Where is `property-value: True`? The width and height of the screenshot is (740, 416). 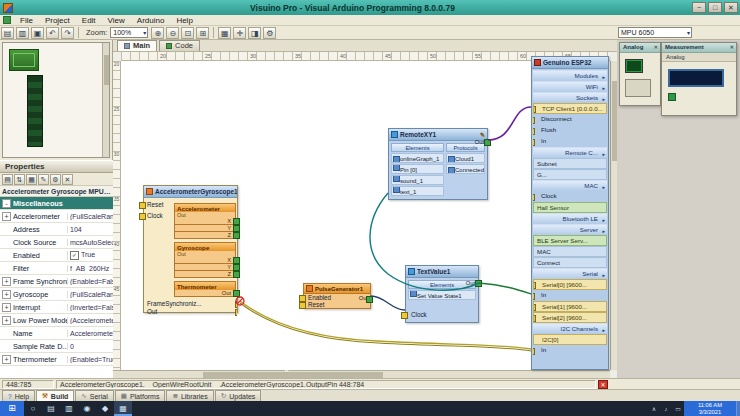 property-value: True is located at coordinates (90, 256).